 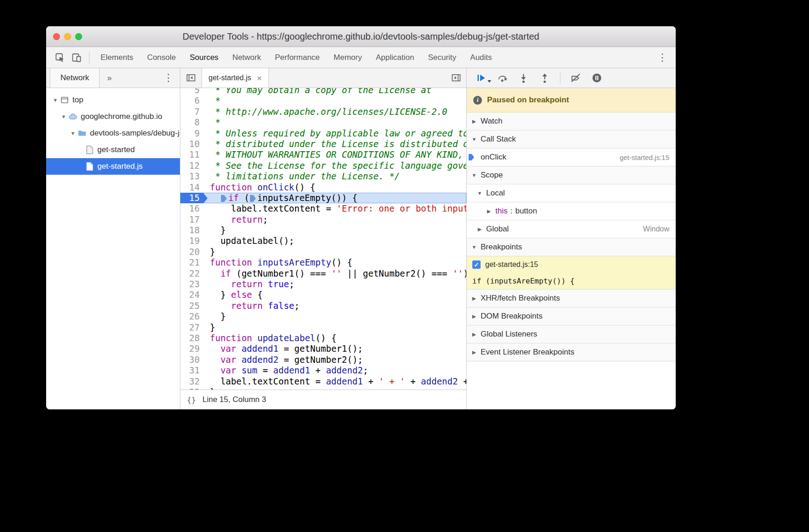 I want to click on device-toolbar-icon, so click(x=77, y=58).